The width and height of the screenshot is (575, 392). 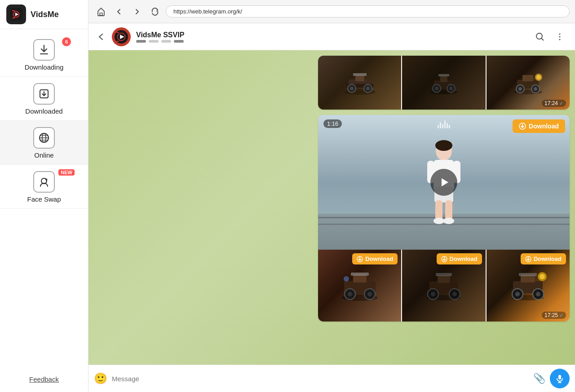 I want to click on bottom-thumbs-row: Download Download, so click(x=444, y=286).